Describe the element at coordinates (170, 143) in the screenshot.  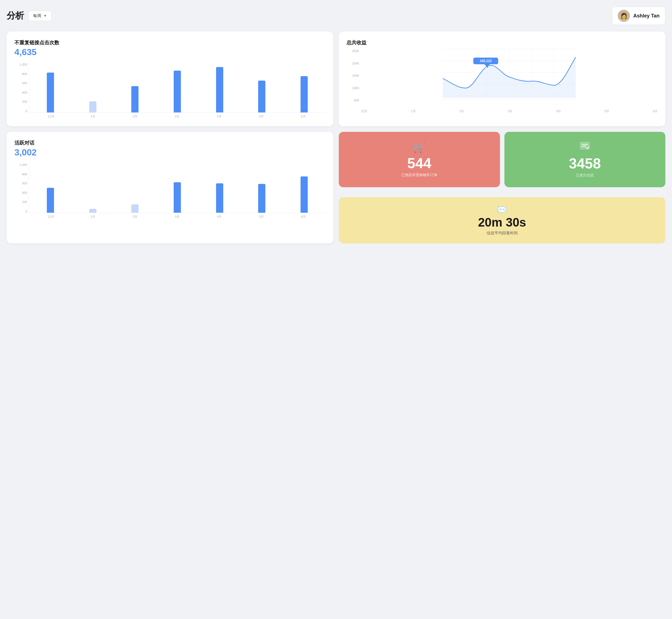
I see `active-conv-title: 活跃对话` at that location.